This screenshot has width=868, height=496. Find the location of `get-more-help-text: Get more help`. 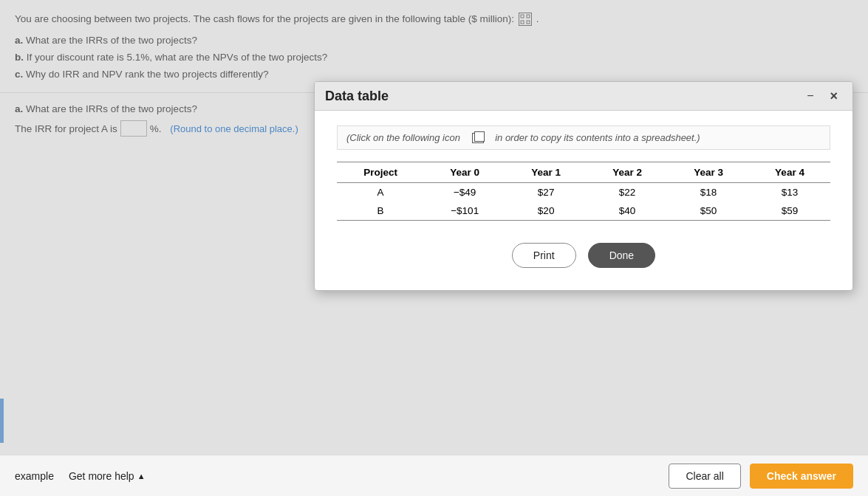

get-more-help-text: Get more help is located at coordinates (102, 476).